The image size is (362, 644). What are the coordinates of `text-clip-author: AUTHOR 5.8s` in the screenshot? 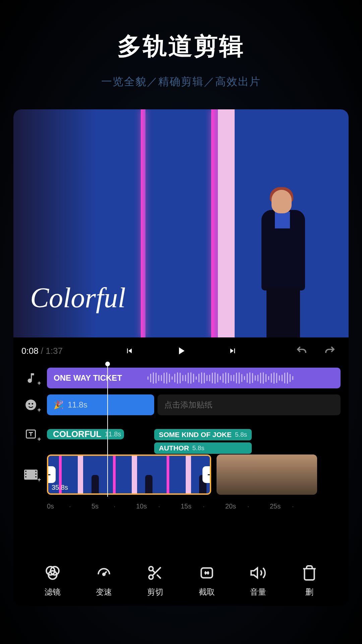 It's located at (203, 448).